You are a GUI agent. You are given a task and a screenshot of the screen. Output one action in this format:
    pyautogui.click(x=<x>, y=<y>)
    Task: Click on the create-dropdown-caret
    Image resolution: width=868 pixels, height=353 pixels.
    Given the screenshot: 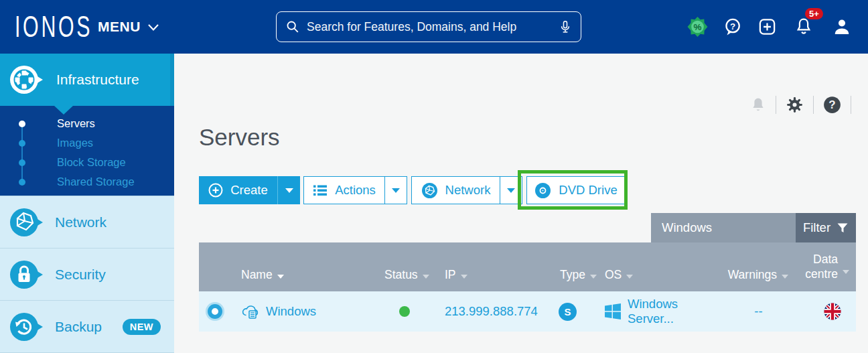 What is the action you would take?
    pyautogui.click(x=289, y=190)
    